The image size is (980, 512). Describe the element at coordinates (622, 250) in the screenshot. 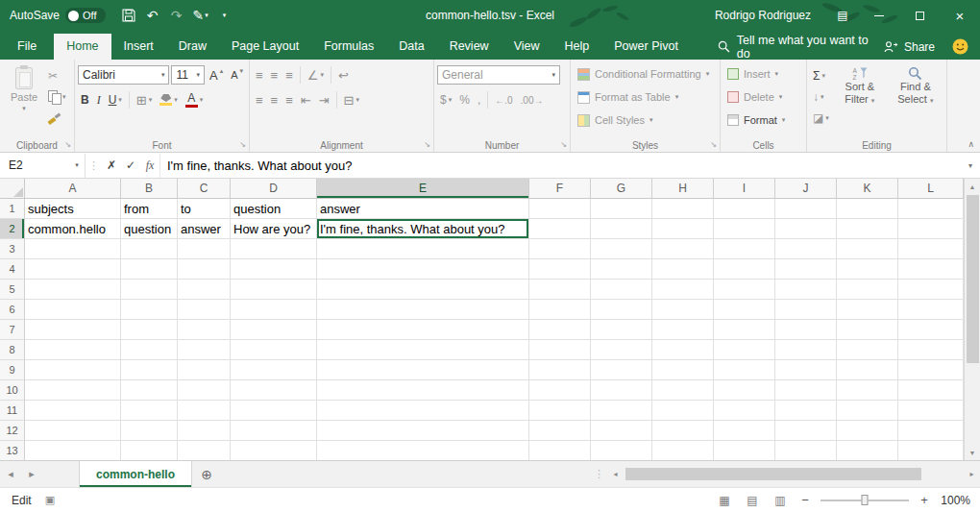

I see `cell-G3` at that location.